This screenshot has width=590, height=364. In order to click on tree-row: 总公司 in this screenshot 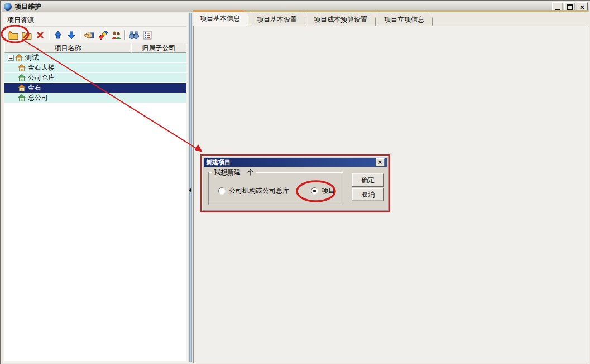, I will do `click(95, 98)`.